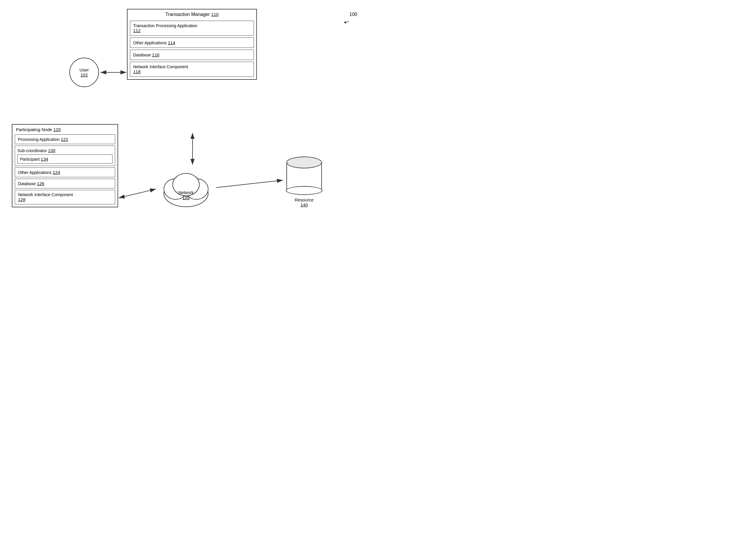 Image resolution: width=750 pixels, height=560 pixels. I want to click on network-cloud: Network 150, so click(186, 189).